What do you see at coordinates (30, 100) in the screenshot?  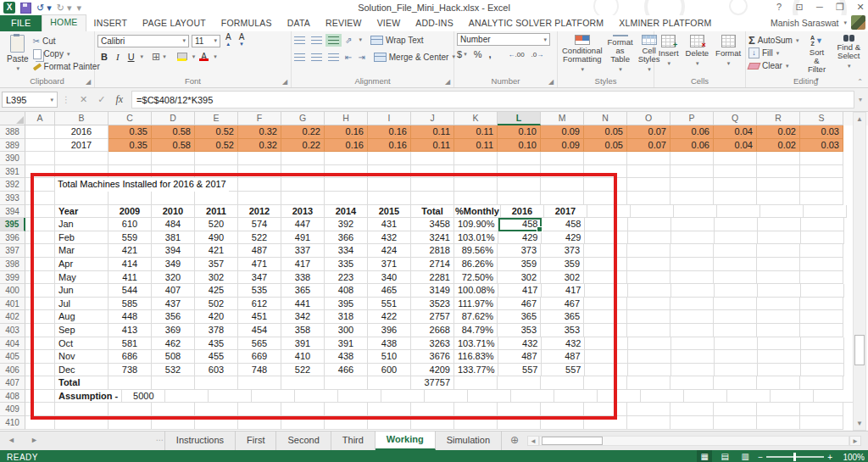 I see `name-box: L395▾` at bounding box center [30, 100].